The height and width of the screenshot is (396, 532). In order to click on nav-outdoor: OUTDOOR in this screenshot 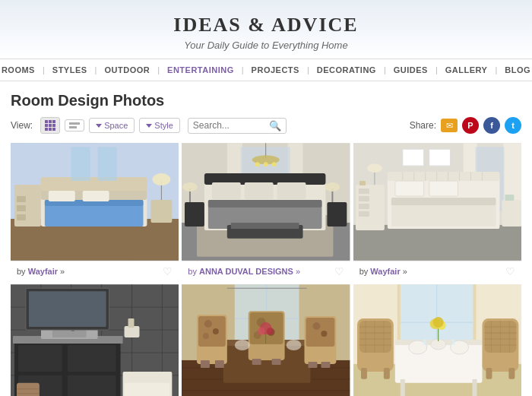, I will do `click(127, 70)`.